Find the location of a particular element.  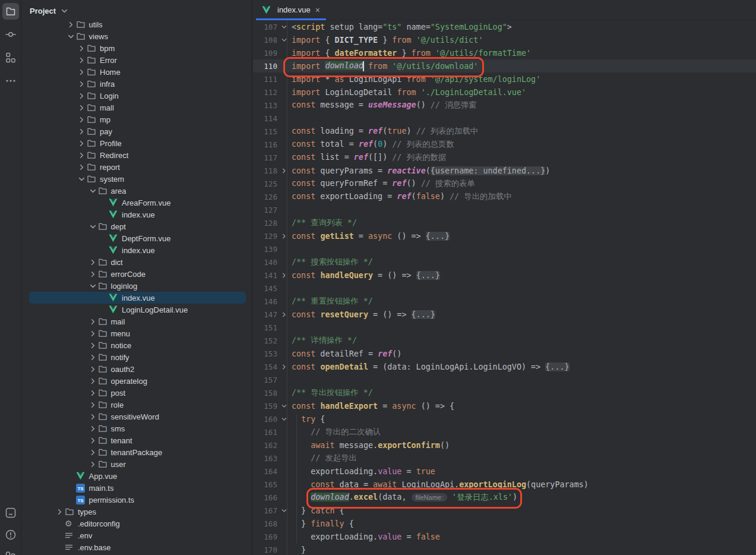

tree-item-mp: mp is located at coordinates (137, 119).